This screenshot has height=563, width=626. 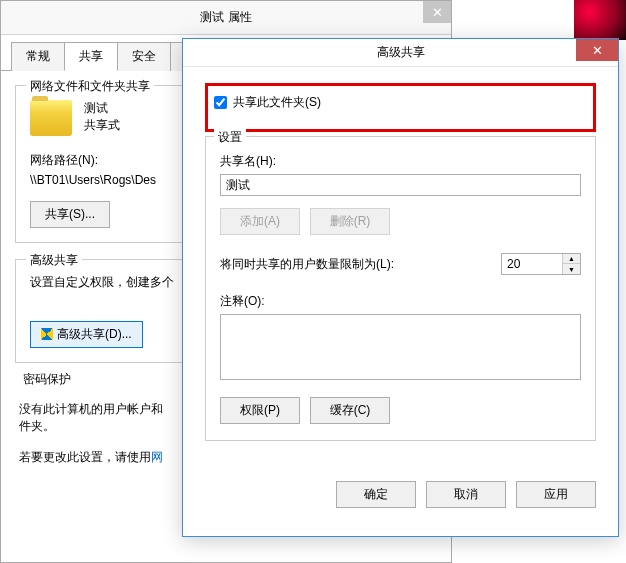 I want to click on user-limit-input, so click(x=532, y=264).